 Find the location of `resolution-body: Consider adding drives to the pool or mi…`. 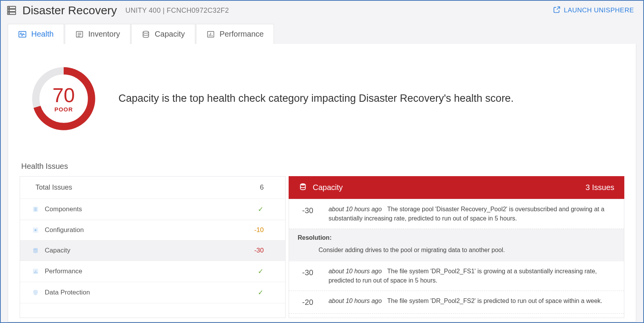

resolution-body: Consider adding drives to the pool or mi… is located at coordinates (456, 250).